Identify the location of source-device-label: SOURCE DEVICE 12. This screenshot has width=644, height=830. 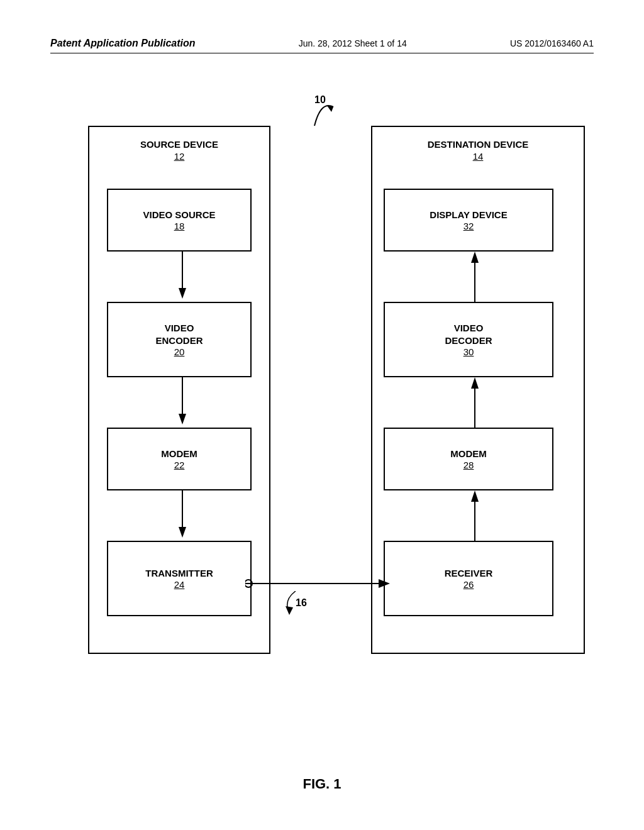
(179, 150).